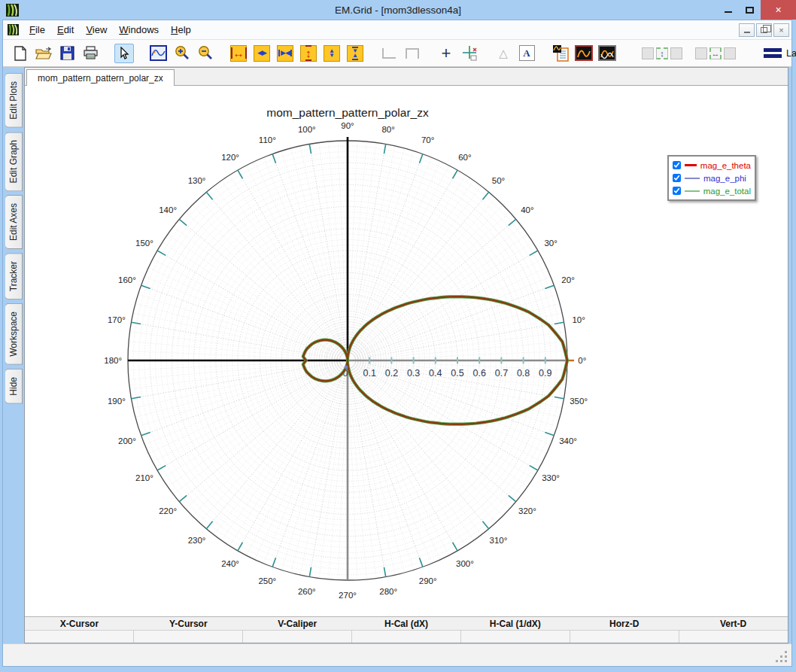 Image resolution: width=796 pixels, height=672 pixels. I want to click on svg-text: 0.8, so click(524, 373).